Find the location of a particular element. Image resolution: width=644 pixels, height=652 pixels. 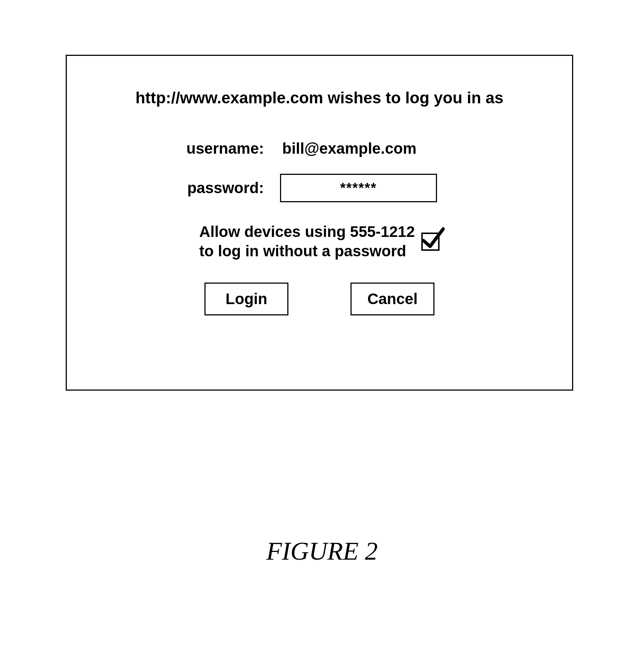

password-label: password: is located at coordinates (185, 188).